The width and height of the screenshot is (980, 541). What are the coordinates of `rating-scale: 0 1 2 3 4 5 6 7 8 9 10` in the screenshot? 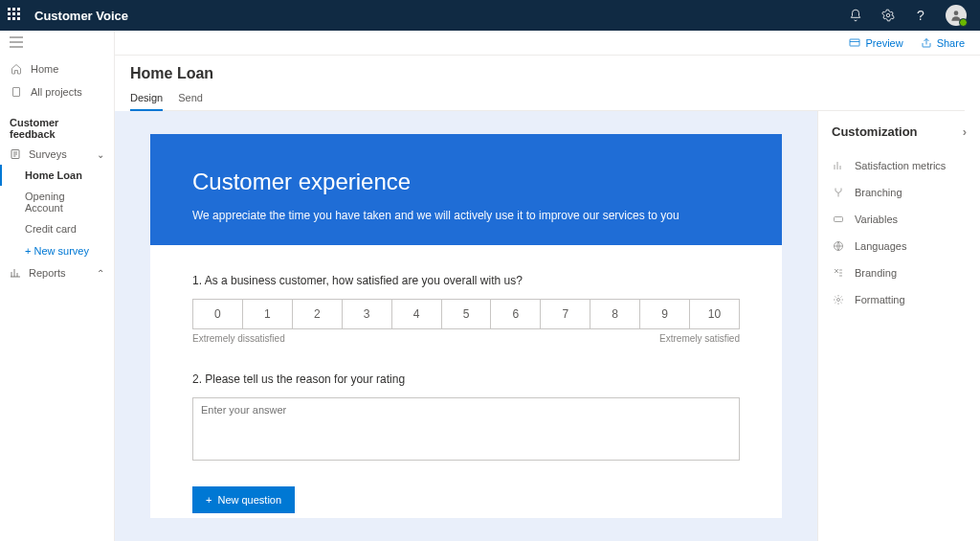 It's located at (466, 314).